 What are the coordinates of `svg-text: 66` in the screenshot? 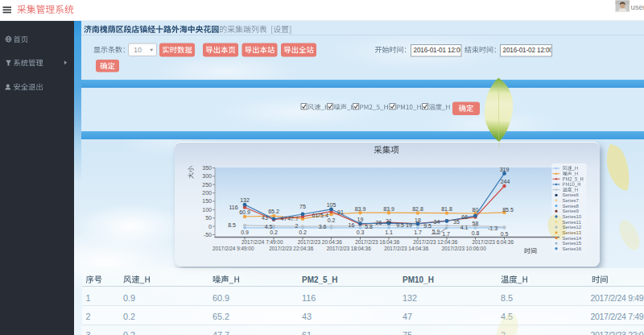 It's located at (464, 217).